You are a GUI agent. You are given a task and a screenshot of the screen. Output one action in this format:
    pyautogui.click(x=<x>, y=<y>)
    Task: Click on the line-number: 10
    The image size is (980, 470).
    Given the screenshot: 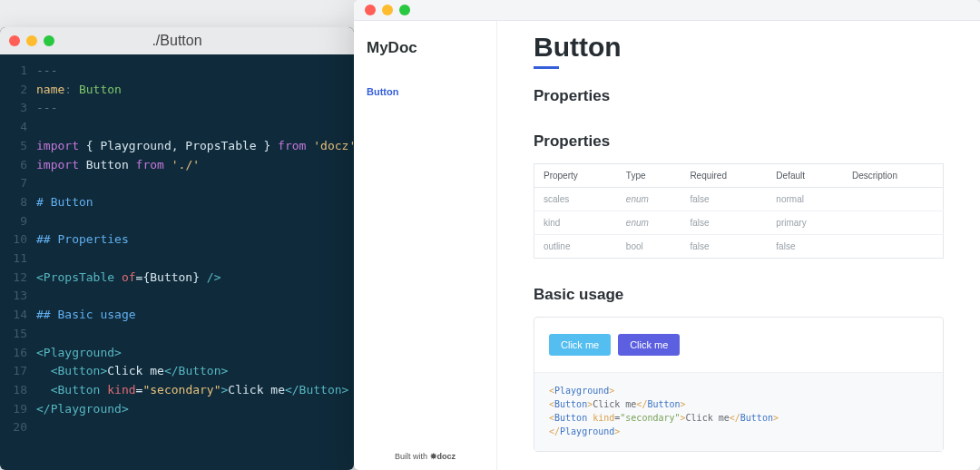 What is the action you would take?
    pyautogui.click(x=14, y=240)
    